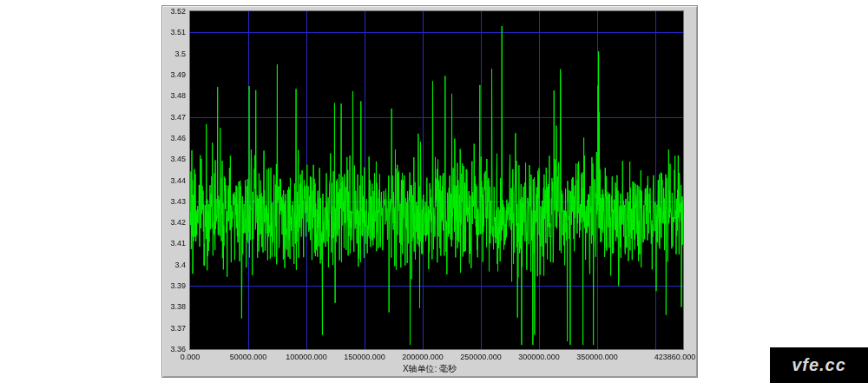 Image resolution: width=868 pixels, height=383 pixels. What do you see at coordinates (539, 357) in the screenshot?
I see `x-tick-label: 300000.000` at bounding box center [539, 357].